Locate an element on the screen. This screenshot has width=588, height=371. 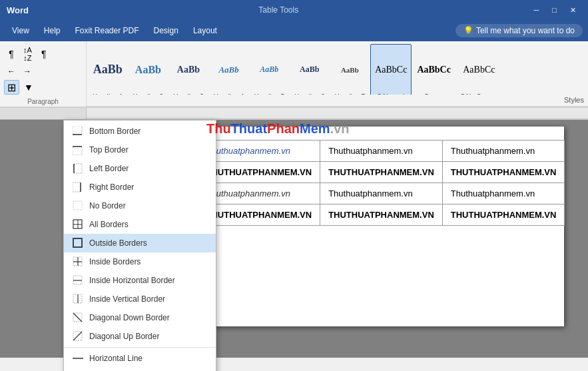
indent-right-button: → is located at coordinates (27, 71).